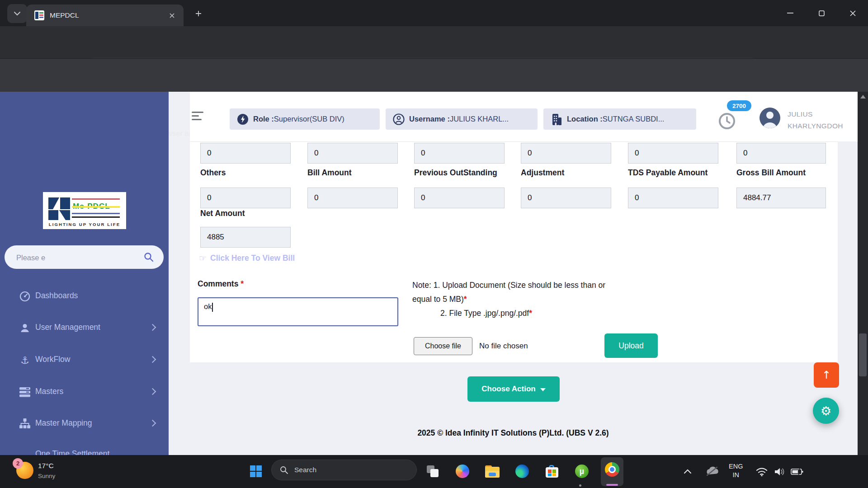 The width and height of the screenshot is (868, 488). Describe the element at coordinates (39, 15) in the screenshot. I see `mepdcl-favicon-icon` at that location.